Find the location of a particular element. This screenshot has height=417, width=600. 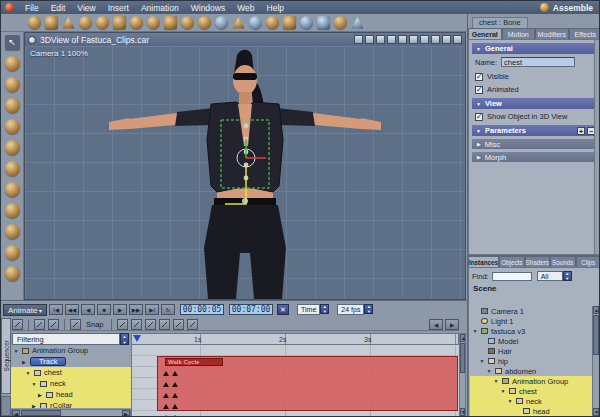

tree-item-neck: neck is located at coordinates (531, 401).